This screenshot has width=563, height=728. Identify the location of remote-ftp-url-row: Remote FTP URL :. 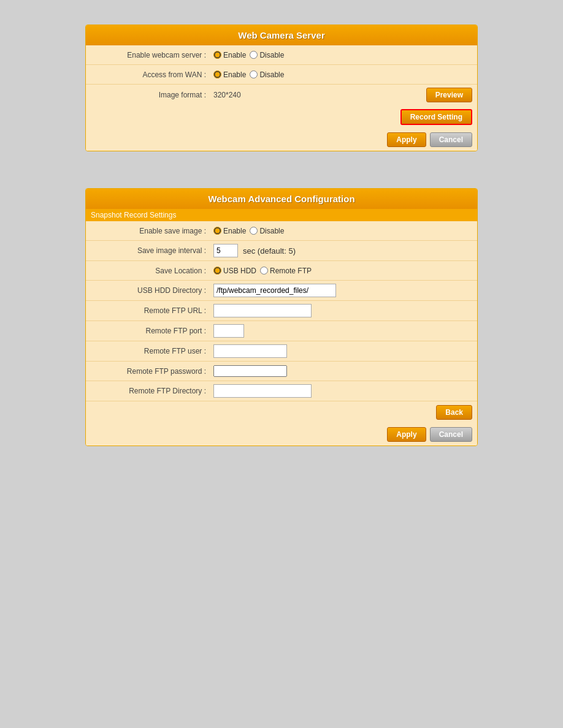
(282, 311).